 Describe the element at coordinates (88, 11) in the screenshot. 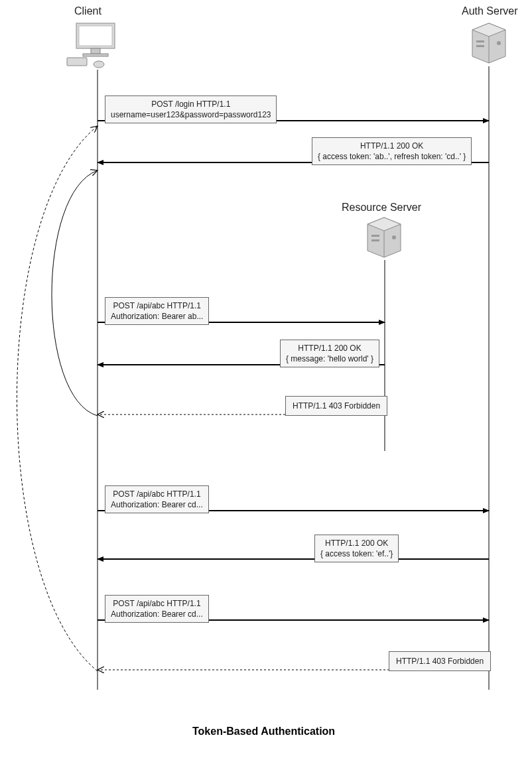

I see `client-label: Client` at that location.